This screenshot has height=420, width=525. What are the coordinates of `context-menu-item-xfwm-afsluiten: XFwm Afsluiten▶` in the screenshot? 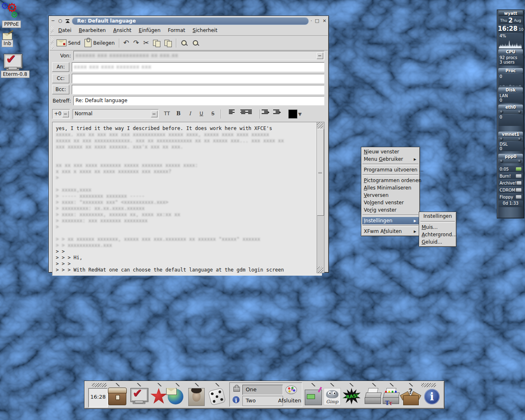 It's located at (390, 231).